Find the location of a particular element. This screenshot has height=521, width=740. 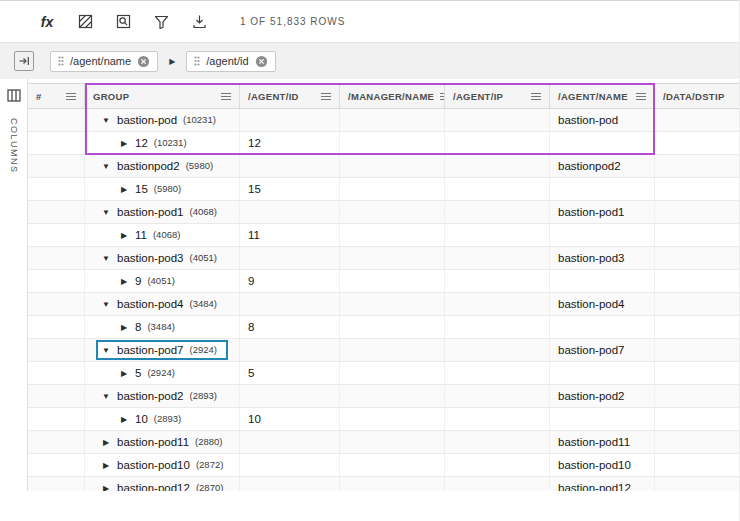

agent-name-cell: bastion-pod3 is located at coordinates (602, 258).